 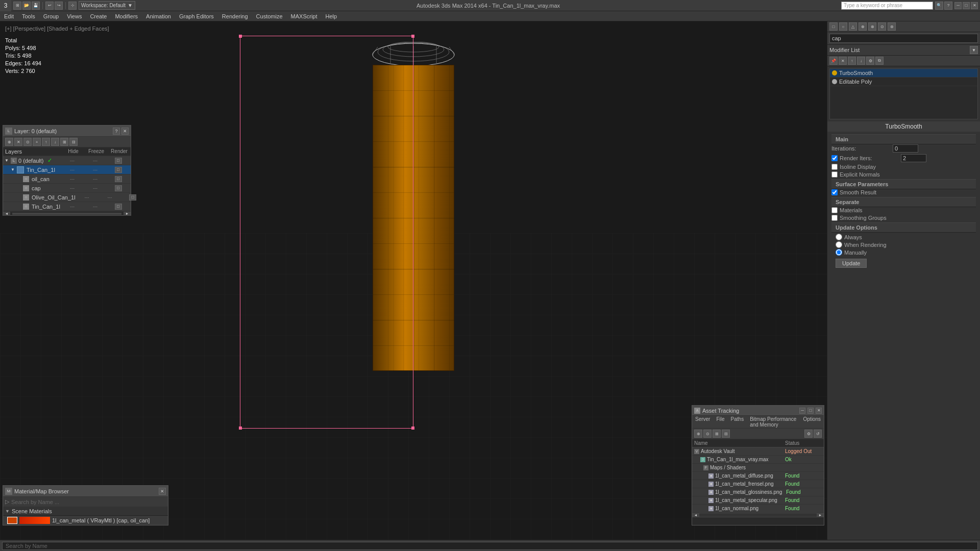 I want to click on mod-down-icon: ↓, so click(x=861, y=61).